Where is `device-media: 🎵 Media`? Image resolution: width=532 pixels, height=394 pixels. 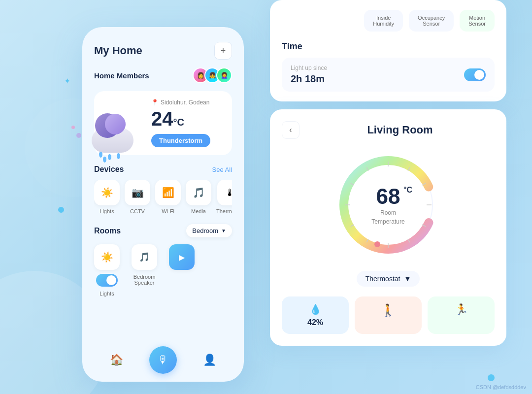
device-media: 🎵 Media is located at coordinates (199, 197).